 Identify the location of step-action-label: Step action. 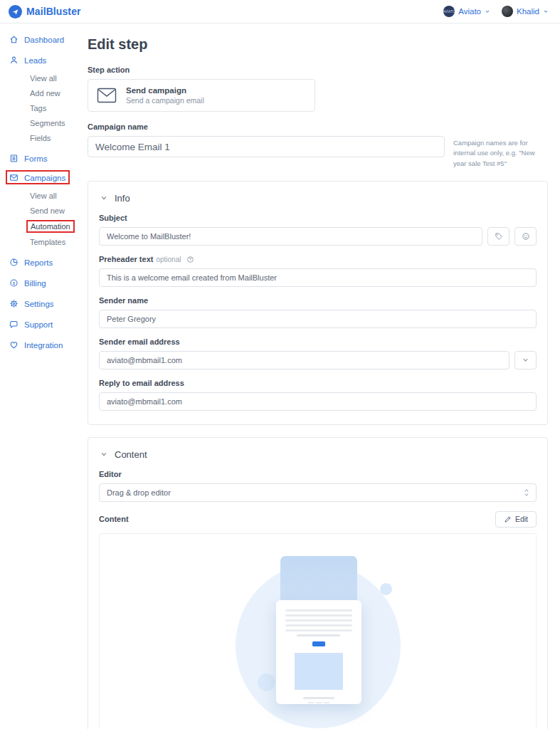
(317, 70).